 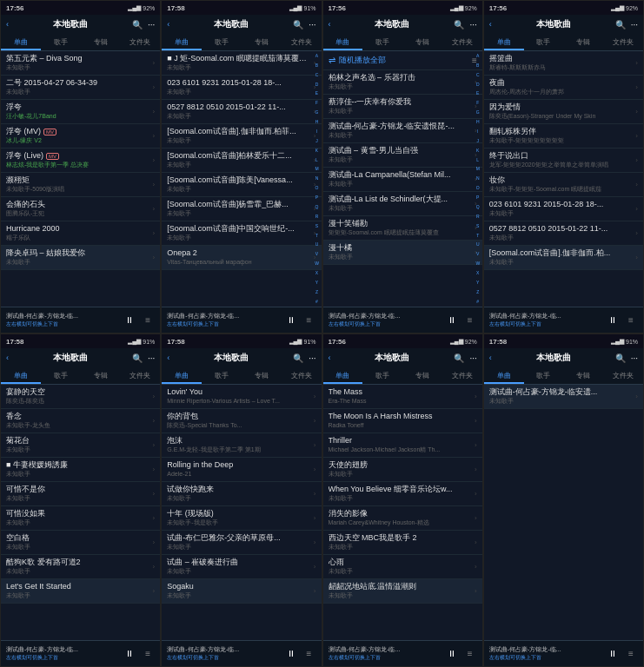 What do you see at coordinates (403, 397) in the screenshot?
I see `list-item: The MassEra-The Mass›` at bounding box center [403, 397].